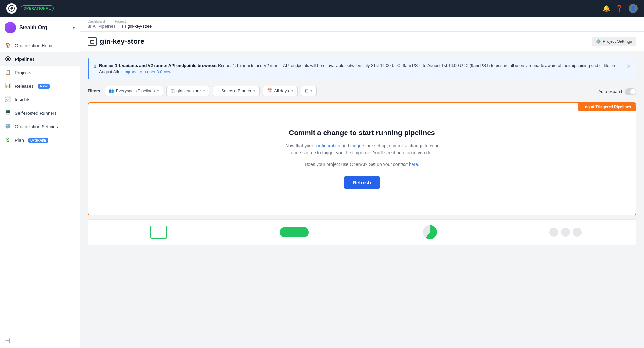 The height and width of the screenshot is (348, 644). I want to click on openai-text: Does your project use OpenAI? Set up you…, so click(362, 164).